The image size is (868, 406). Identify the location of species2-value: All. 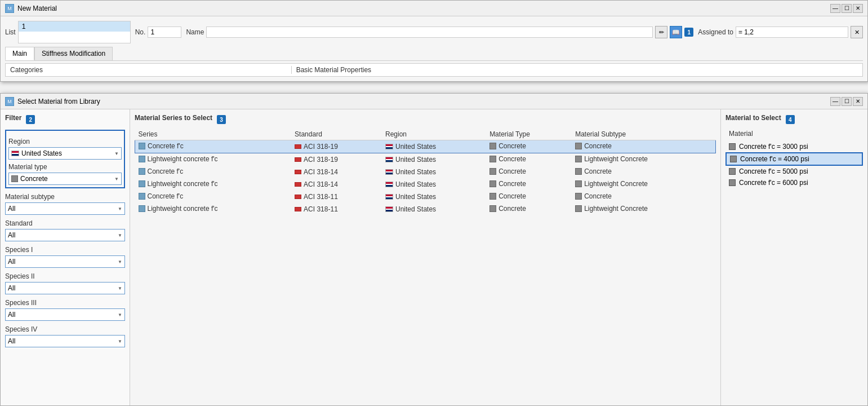
(11, 288).